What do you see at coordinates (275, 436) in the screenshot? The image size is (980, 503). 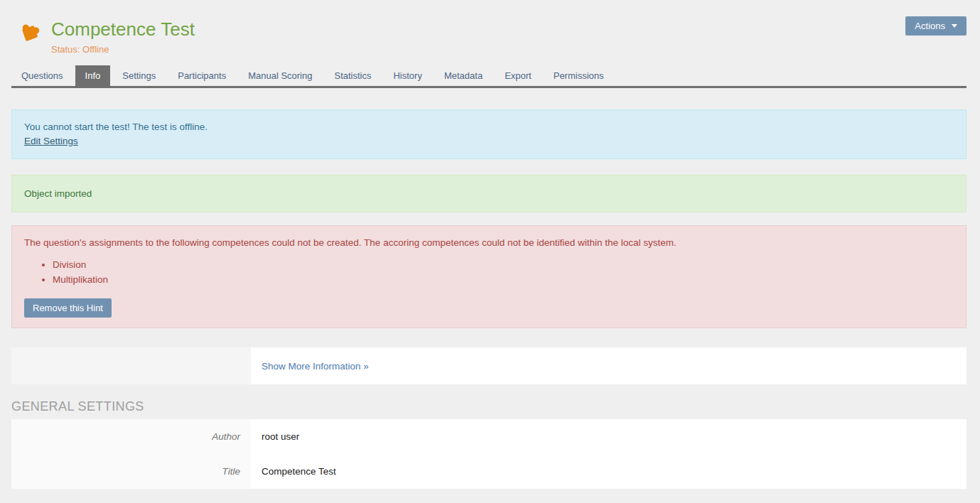 I see `author-value: root user` at bounding box center [275, 436].